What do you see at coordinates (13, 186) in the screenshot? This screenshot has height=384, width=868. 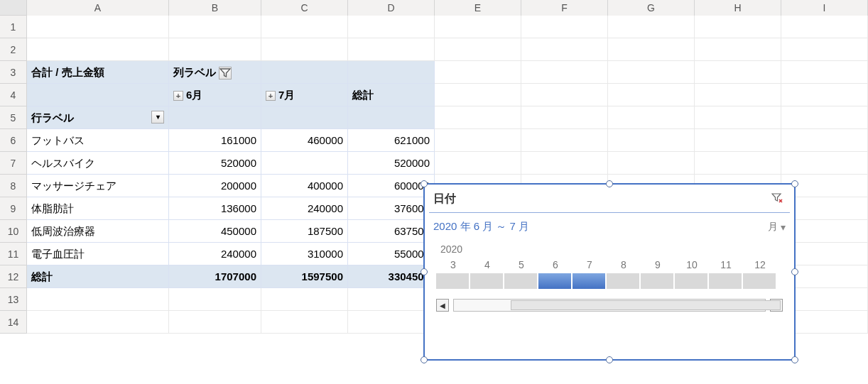 I see `row-header-8: 8` at bounding box center [13, 186].